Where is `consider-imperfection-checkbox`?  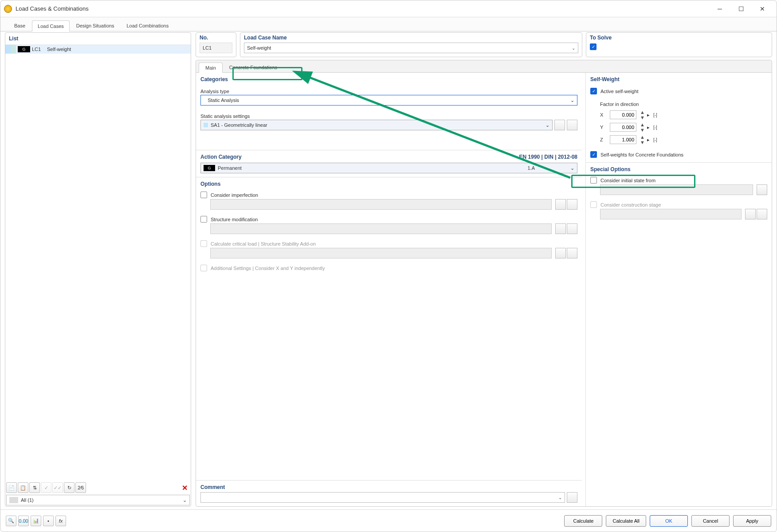
consider-imperfection-checkbox is located at coordinates (204, 195).